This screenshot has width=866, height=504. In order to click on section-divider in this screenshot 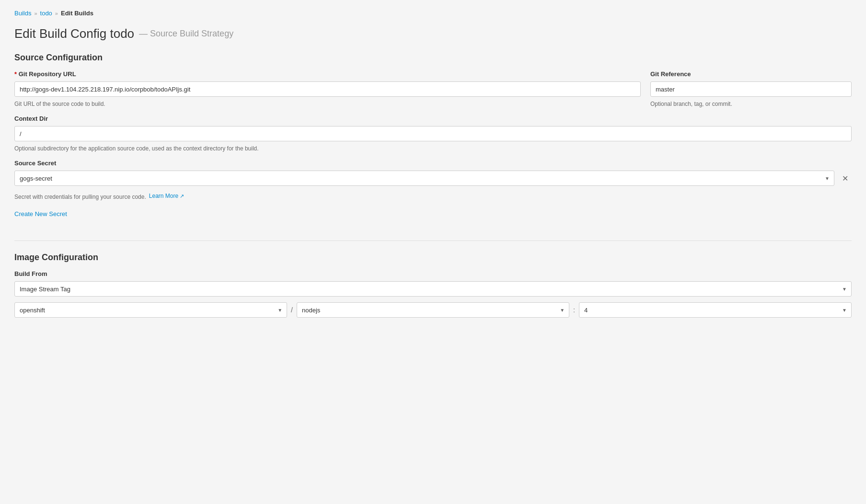, I will do `click(433, 241)`.